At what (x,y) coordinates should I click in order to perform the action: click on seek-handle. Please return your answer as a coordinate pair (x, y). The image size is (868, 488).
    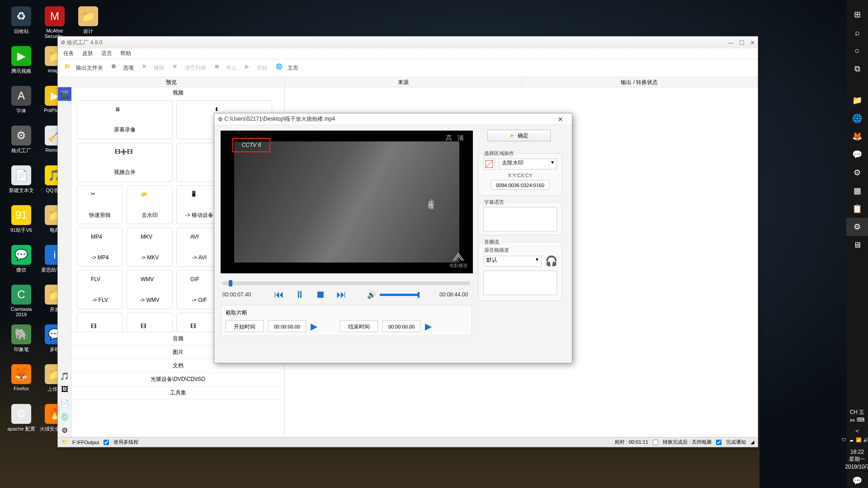
    Looking at the image, I should click on (231, 283).